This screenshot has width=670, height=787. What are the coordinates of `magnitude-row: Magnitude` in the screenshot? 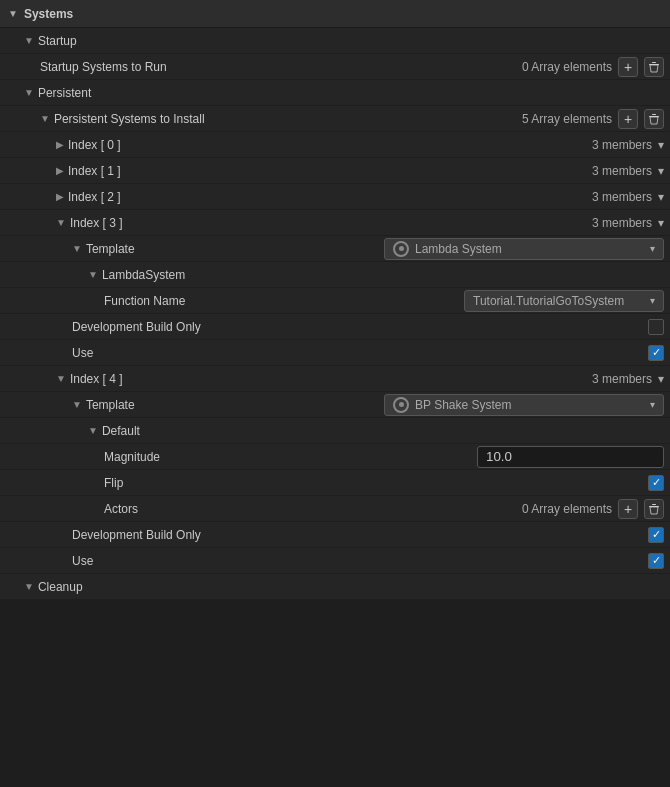 It's located at (335, 457).